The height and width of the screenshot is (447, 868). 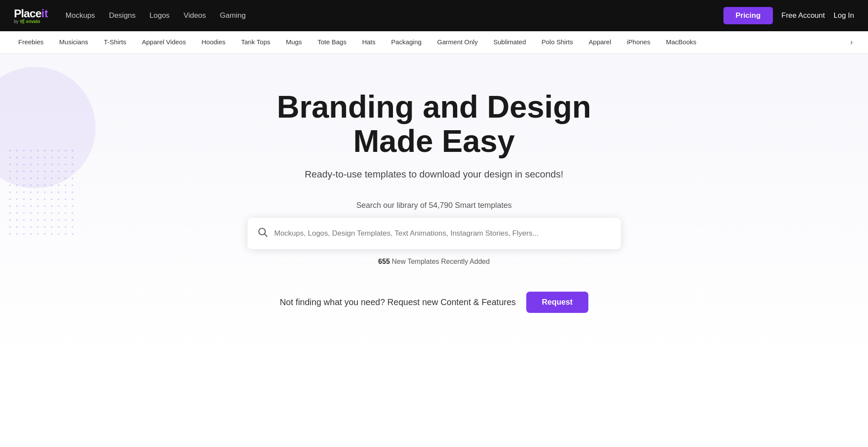 I want to click on nav-link-mockups: Mockups, so click(x=80, y=16).